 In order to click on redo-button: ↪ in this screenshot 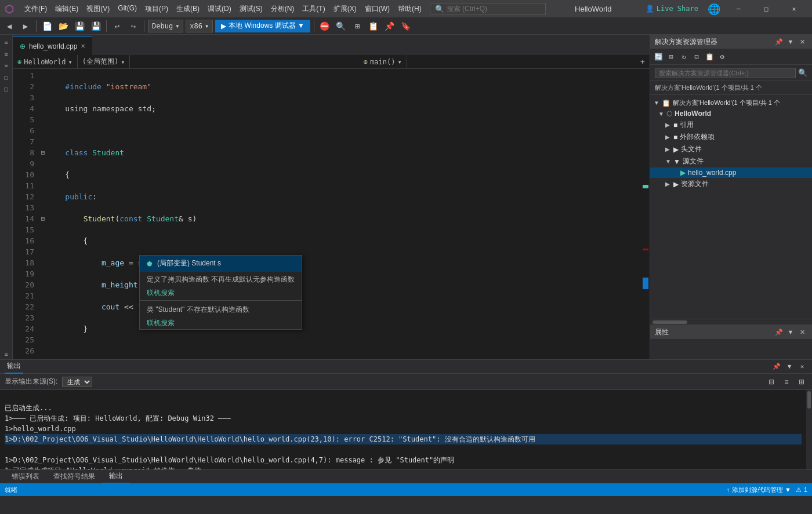, I will do `click(133, 26)`.